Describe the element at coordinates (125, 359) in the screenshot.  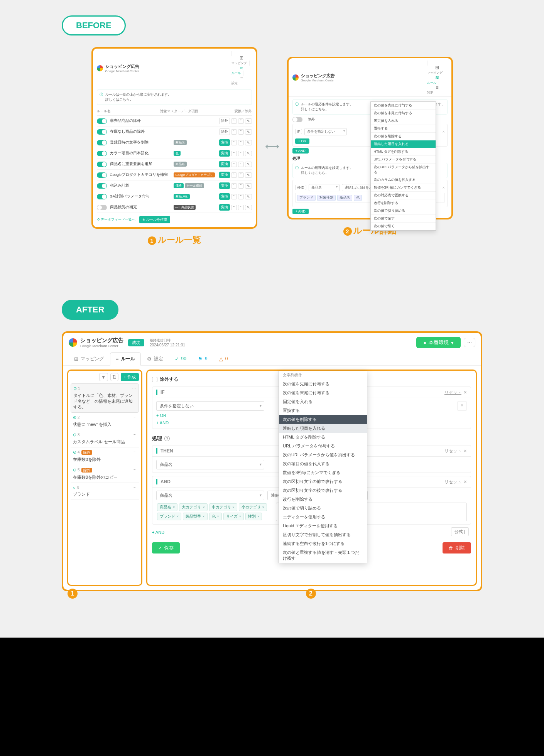
I see `tab: ≡ルール` at that location.